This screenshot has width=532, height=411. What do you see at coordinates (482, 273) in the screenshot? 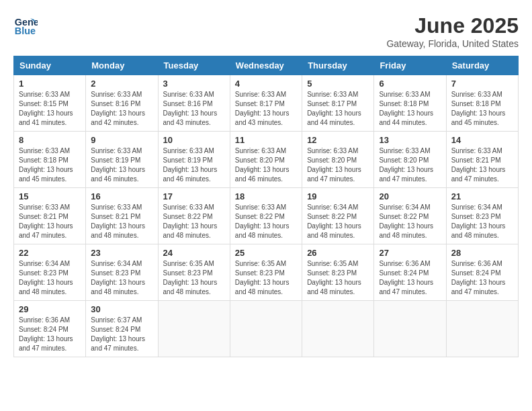
I see `day-28: 28Sunrise: 6:36 AMSunset: 8:24 PMDayligh…` at bounding box center [482, 273].